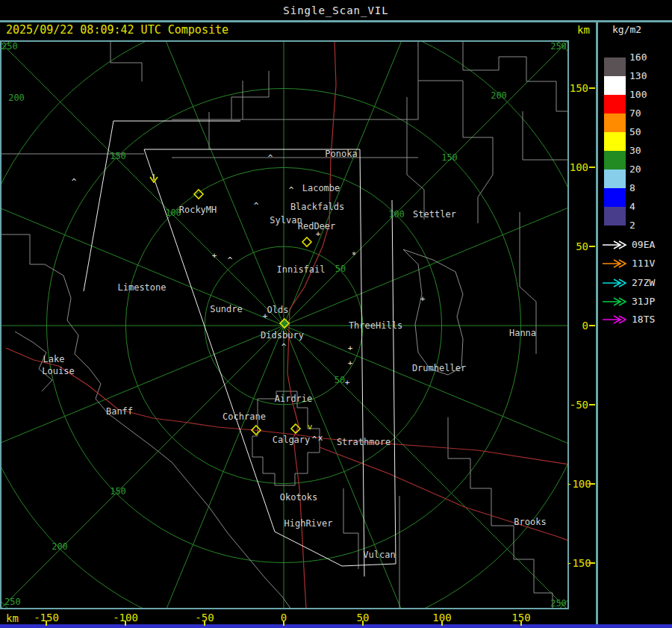 This screenshot has height=628, width=672. What do you see at coordinates (278, 310) in the screenshot?
I see `city-label: Olds` at bounding box center [278, 310].